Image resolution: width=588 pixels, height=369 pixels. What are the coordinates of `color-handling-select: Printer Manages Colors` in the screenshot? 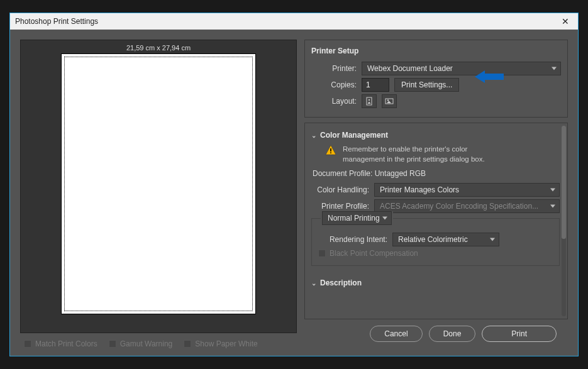 It's located at (467, 190).